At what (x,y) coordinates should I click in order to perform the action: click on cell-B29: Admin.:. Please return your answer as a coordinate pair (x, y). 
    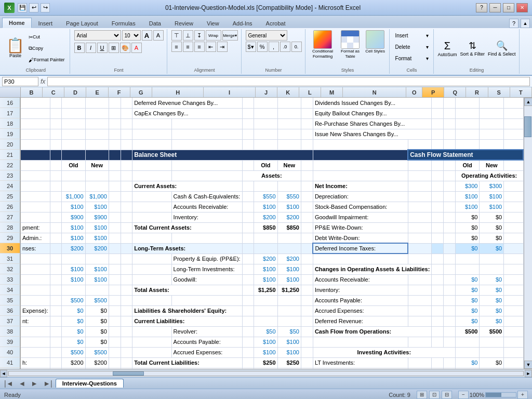
    Looking at the image, I should click on (35, 238).